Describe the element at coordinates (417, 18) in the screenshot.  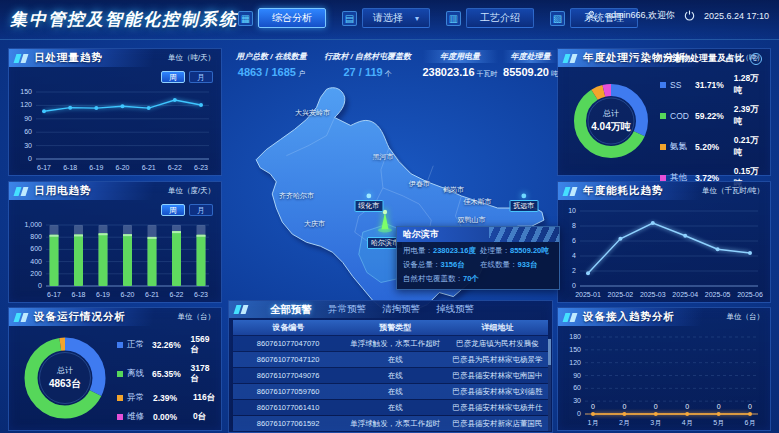
I see `chevron-down-icon: ▾` at that location.